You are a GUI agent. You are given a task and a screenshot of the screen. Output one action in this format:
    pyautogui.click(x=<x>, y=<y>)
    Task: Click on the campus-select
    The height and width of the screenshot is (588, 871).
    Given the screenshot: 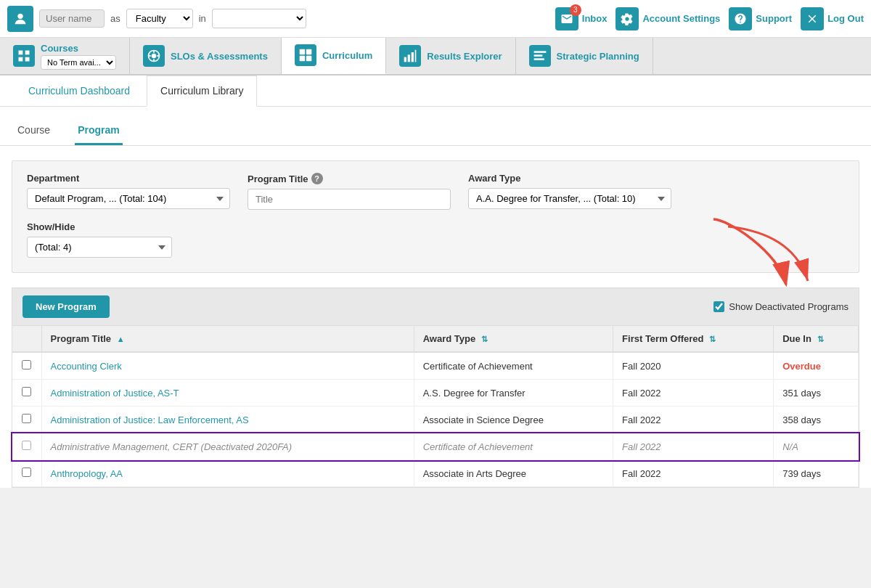 What is the action you would take?
    pyautogui.click(x=259, y=19)
    